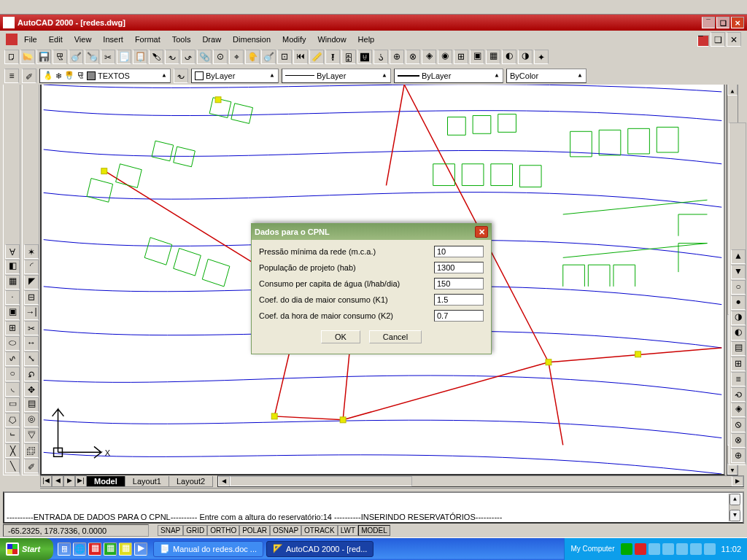 Image resolution: width=747 pixels, height=560 pixels. I want to click on fillet-icon: ◟, so click(31, 267).